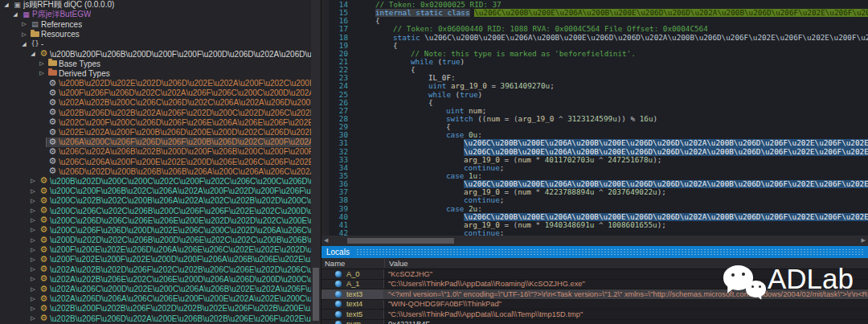  What do you see at coordinates (598, 62) in the screenshot?
I see `code-line-21: 21while (true)` at bounding box center [598, 62].